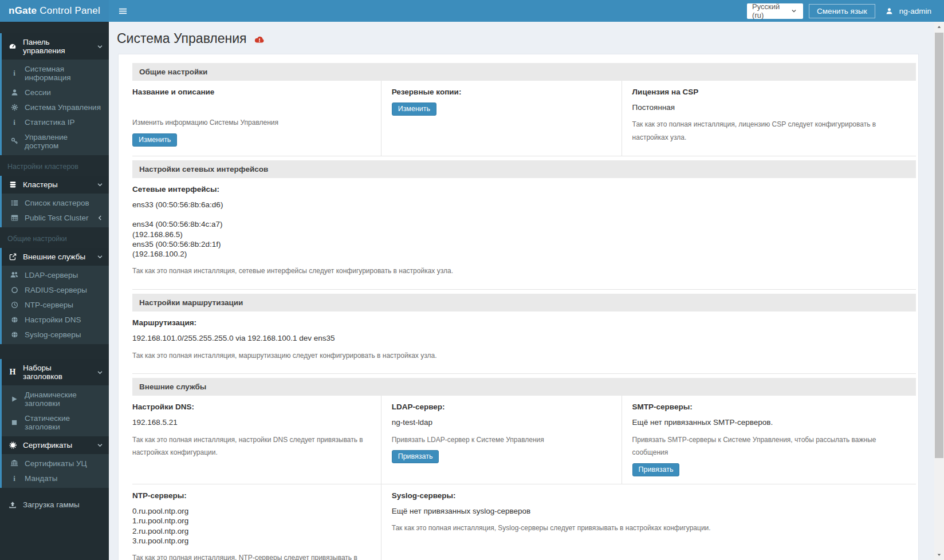 The height and width of the screenshot is (560, 944). I want to click on section-header: Внешние службы, so click(524, 387).